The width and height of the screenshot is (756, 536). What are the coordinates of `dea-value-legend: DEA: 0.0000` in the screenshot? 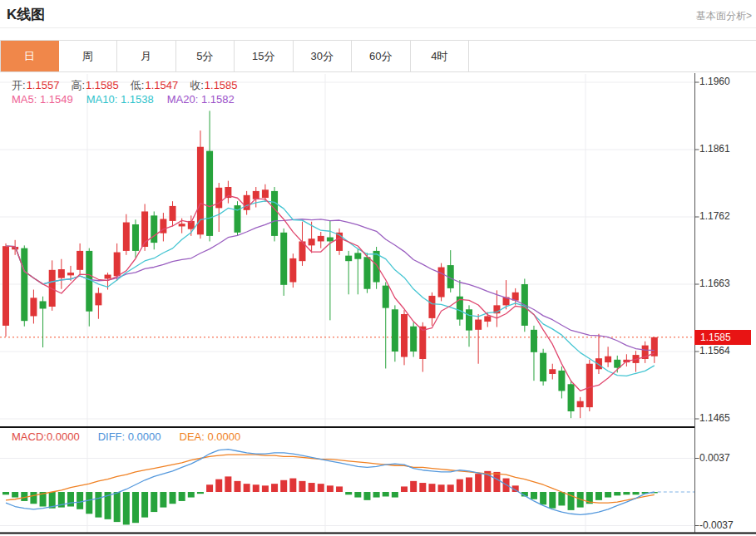 It's located at (210, 437).